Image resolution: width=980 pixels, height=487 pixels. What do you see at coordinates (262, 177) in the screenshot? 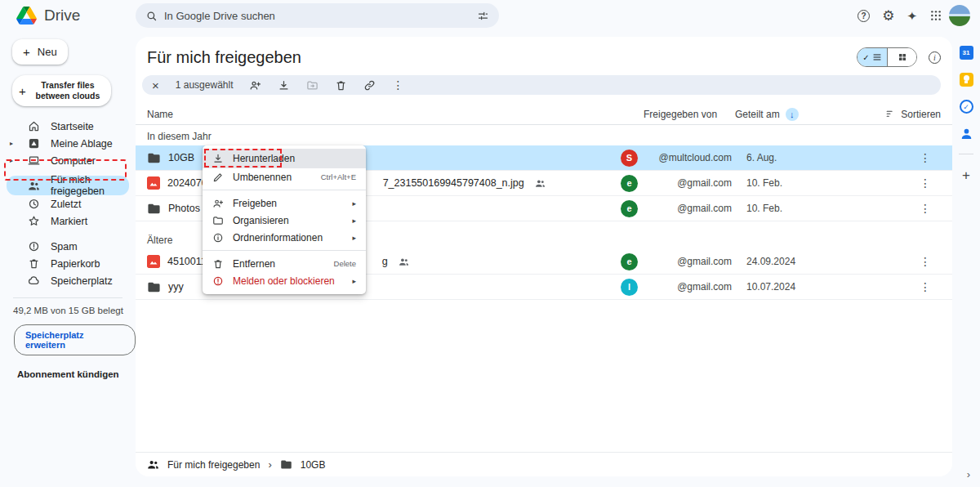
I see `menu-item-label: Umbenennen` at bounding box center [262, 177].